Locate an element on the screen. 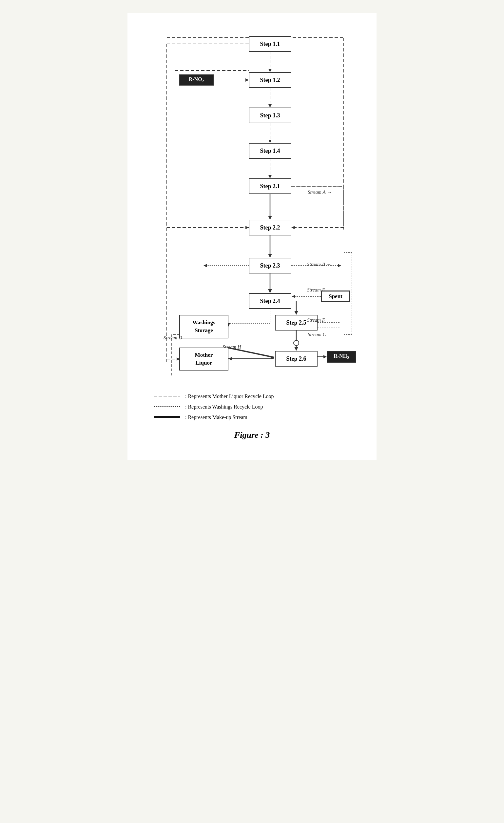 The height and width of the screenshot is (823, 504). stream-d-label: Stream D is located at coordinates (173, 338).